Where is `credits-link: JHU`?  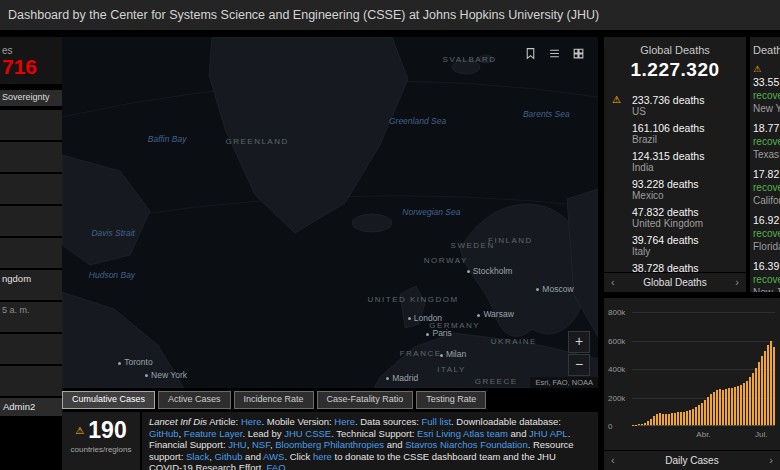
credits-link: JHU is located at coordinates (237, 444).